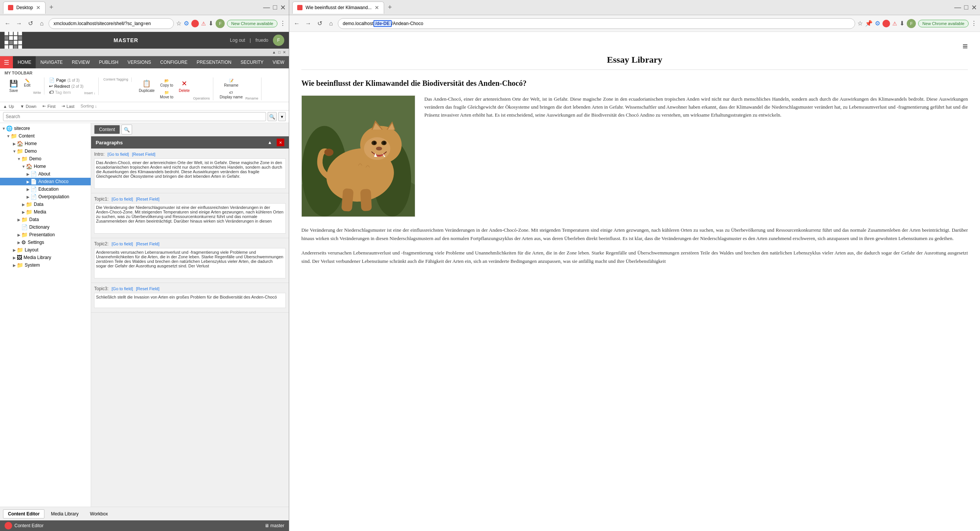  Describe the element at coordinates (895, 24) in the screenshot. I see `right-security-warning-icon: ⚠` at that location.